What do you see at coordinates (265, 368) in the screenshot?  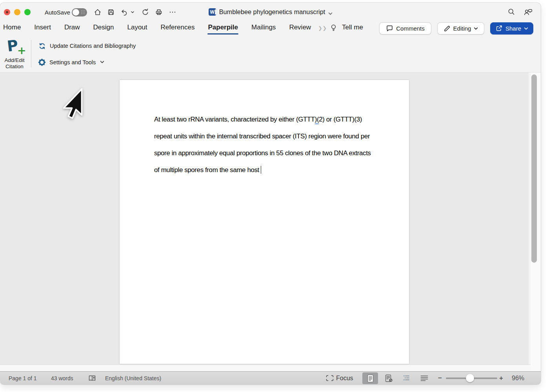 I see `horizontal-scrollbar` at bounding box center [265, 368].